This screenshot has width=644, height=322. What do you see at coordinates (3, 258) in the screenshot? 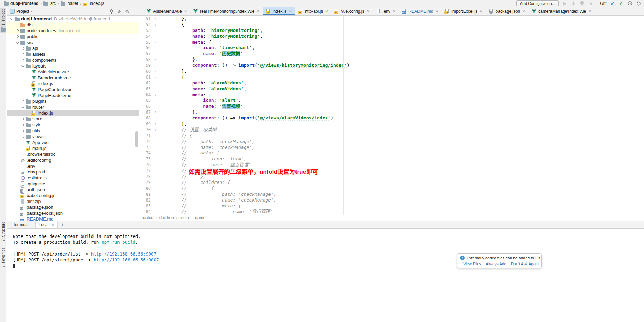
I see `stripe-favorites-button: 2: Favorites` at bounding box center [3, 258].